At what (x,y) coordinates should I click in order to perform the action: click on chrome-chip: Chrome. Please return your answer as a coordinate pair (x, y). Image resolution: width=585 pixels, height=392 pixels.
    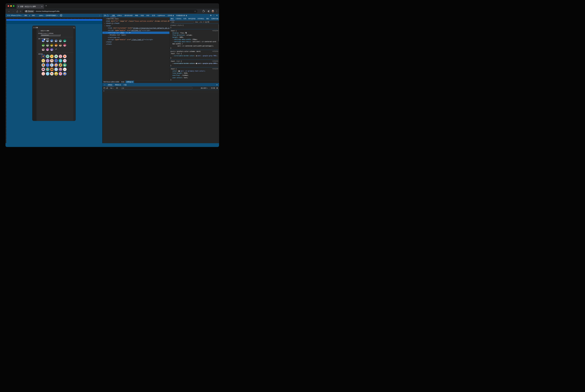
    Looking at the image, I should click on (30, 12).